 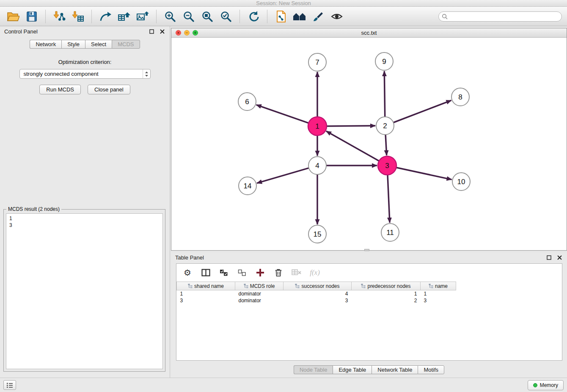 I want to click on column-header-shared-name: shared name, so click(x=206, y=286).